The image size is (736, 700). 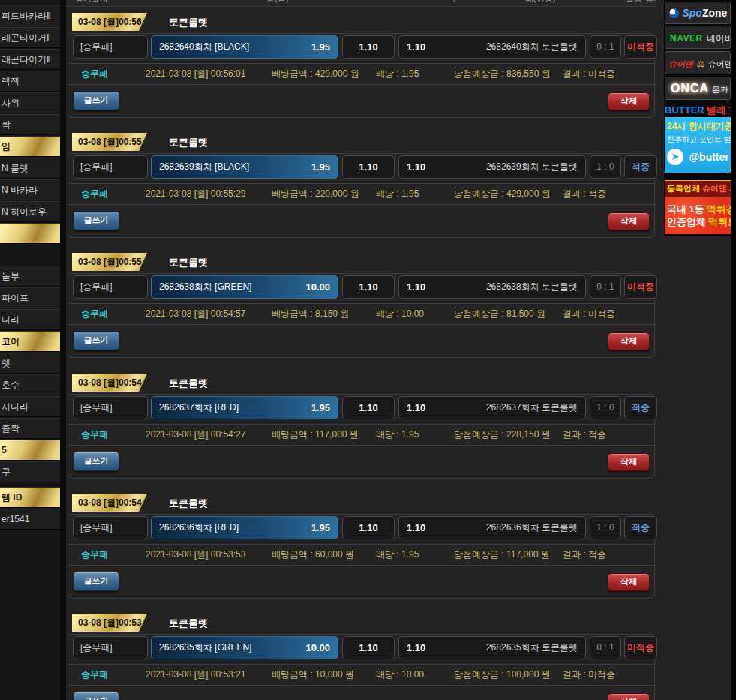 I want to click on sidebar-item: 5, so click(x=30, y=450).